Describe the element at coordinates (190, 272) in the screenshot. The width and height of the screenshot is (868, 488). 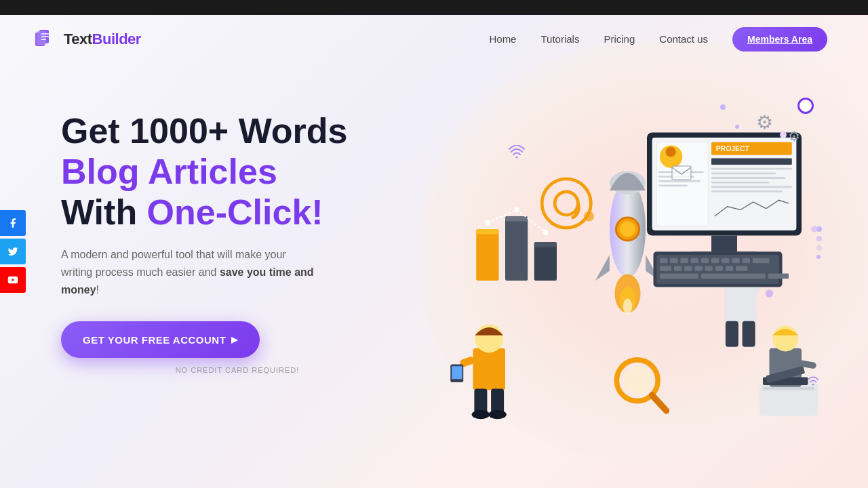
I see `hero-subtitle: A modern and powerful tool that will mak…` at that location.